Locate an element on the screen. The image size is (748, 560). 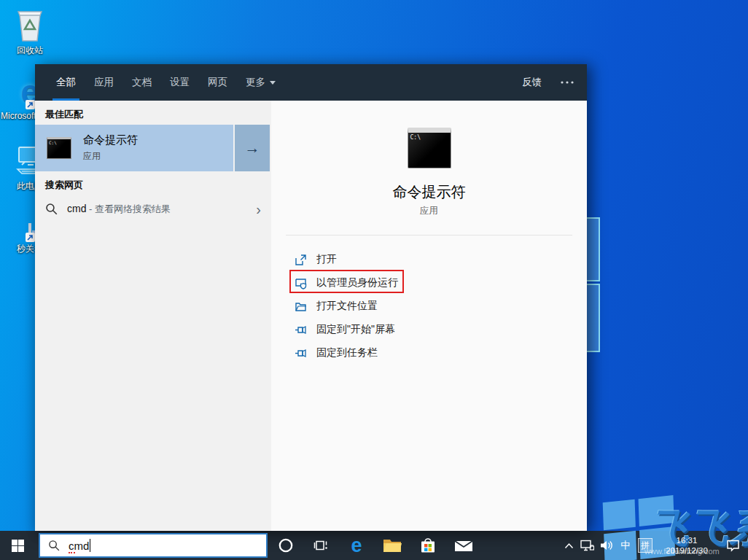
cmd-terminal-icon-large is located at coordinates (429, 148).